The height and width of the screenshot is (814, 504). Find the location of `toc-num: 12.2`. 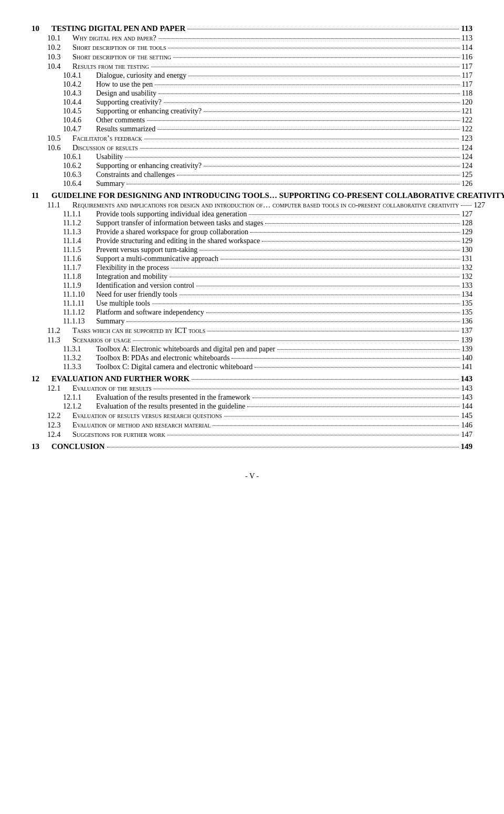

toc-num: 12.2 is located at coordinates (58, 416).